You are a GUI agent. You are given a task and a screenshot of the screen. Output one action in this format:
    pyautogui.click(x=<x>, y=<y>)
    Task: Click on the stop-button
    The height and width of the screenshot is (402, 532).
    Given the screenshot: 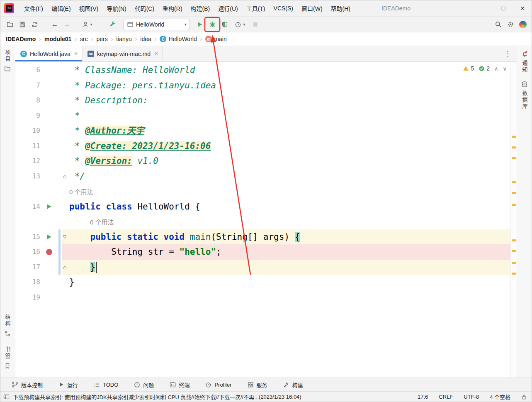 What is the action you would take?
    pyautogui.click(x=255, y=24)
    